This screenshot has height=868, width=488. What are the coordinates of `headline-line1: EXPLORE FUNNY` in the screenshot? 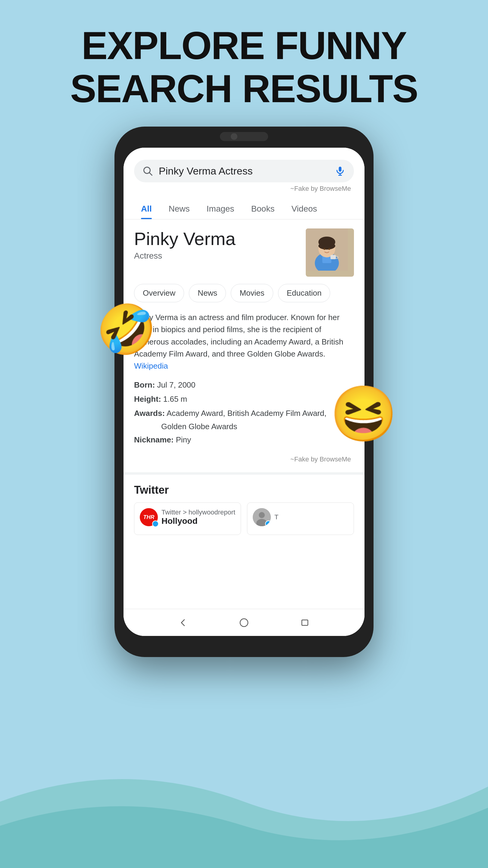 It's located at (244, 46).